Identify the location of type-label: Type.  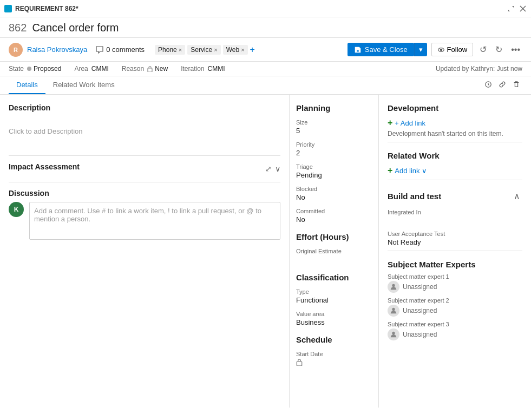
(334, 292).